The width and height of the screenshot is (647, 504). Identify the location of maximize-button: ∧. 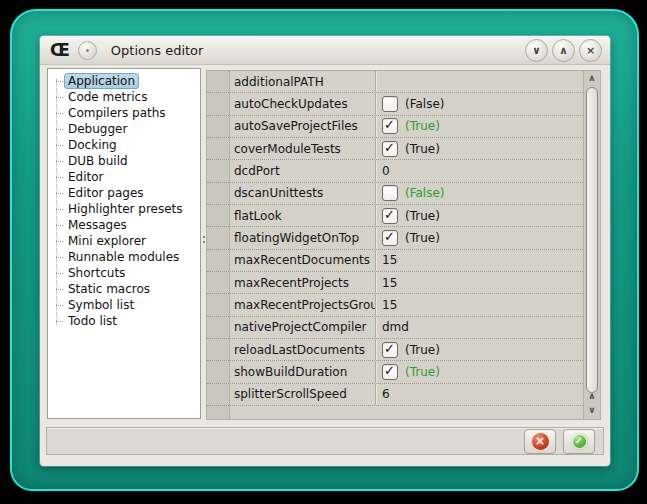
(564, 50).